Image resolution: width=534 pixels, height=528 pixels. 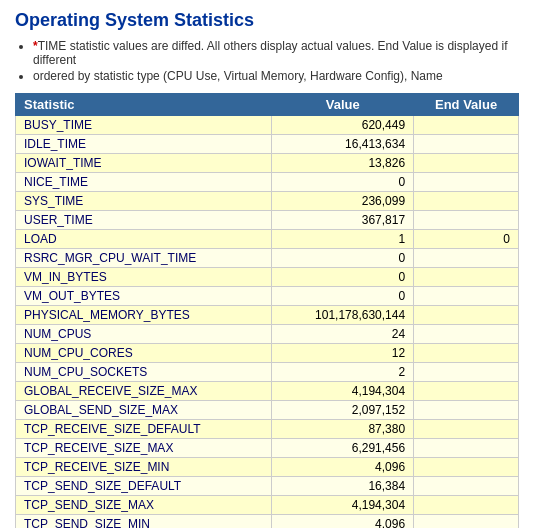 I want to click on table-row: GLOBAL_SEND_SIZE_MAX2,097,152, so click(x=268, y=410).